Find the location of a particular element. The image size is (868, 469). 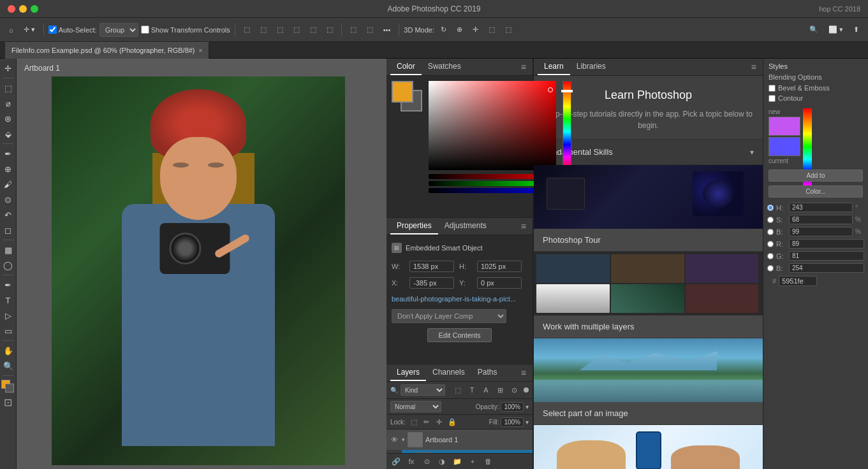

align-center-h: ⬚ is located at coordinates (263, 30).